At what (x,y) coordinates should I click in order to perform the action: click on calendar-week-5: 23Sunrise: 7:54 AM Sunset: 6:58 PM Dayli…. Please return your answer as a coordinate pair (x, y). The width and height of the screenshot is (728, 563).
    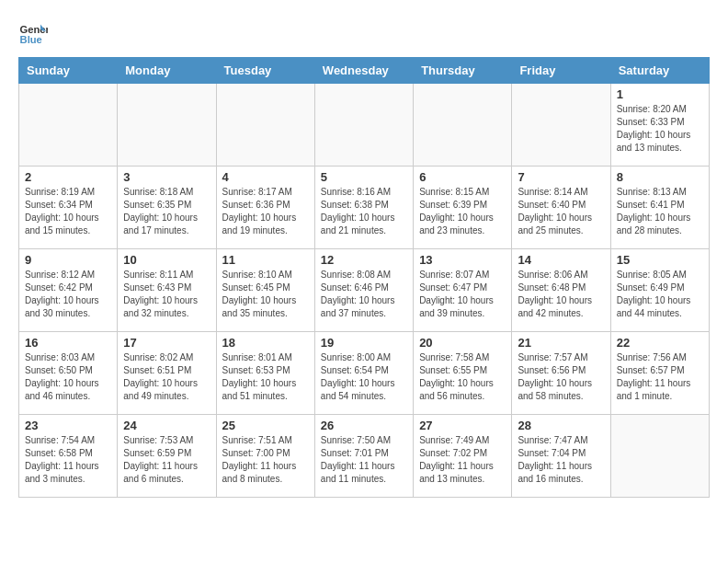
    Looking at the image, I should click on (364, 456).